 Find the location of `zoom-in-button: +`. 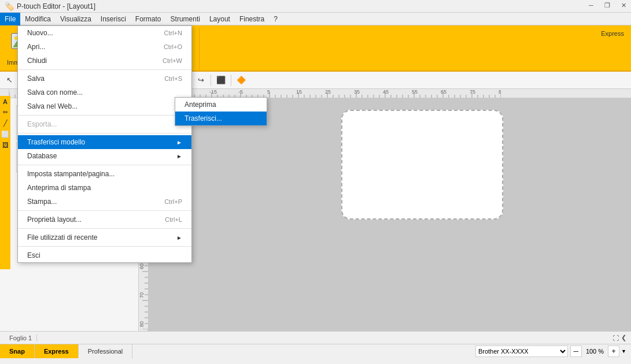

zoom-in-button: + is located at coordinates (614, 351).